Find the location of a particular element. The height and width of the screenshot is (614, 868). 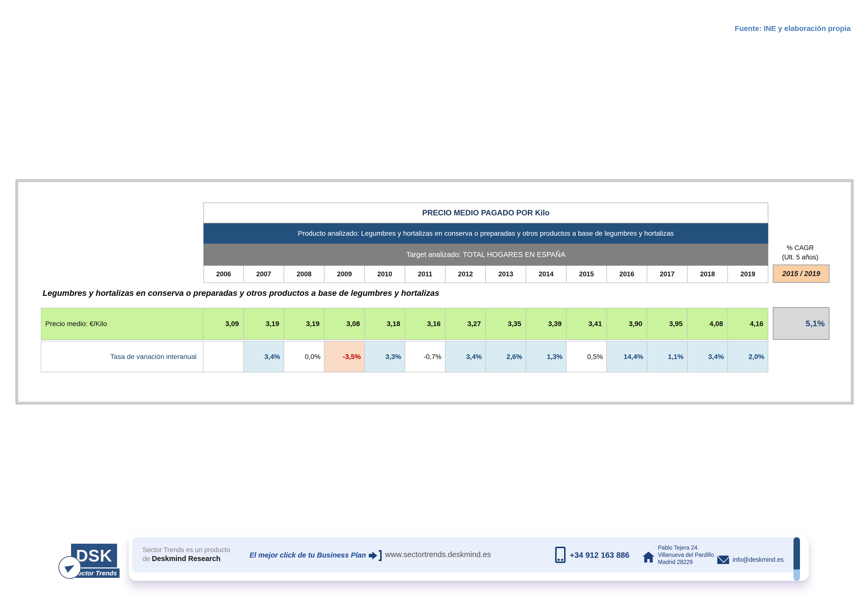

price-cell: 4,16 is located at coordinates (748, 324).